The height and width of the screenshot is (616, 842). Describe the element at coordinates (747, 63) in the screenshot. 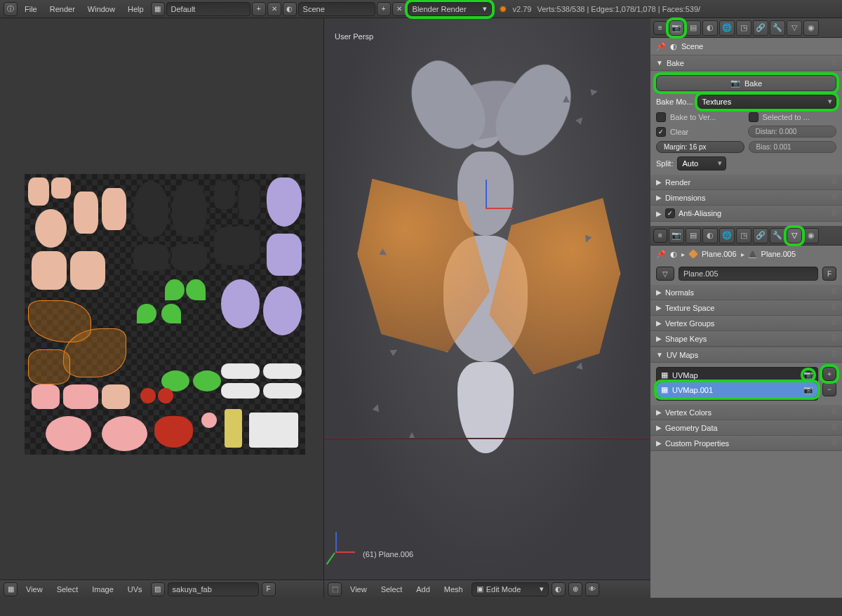

I see `bake-panel-header: ▼ Bake ⠿` at that location.